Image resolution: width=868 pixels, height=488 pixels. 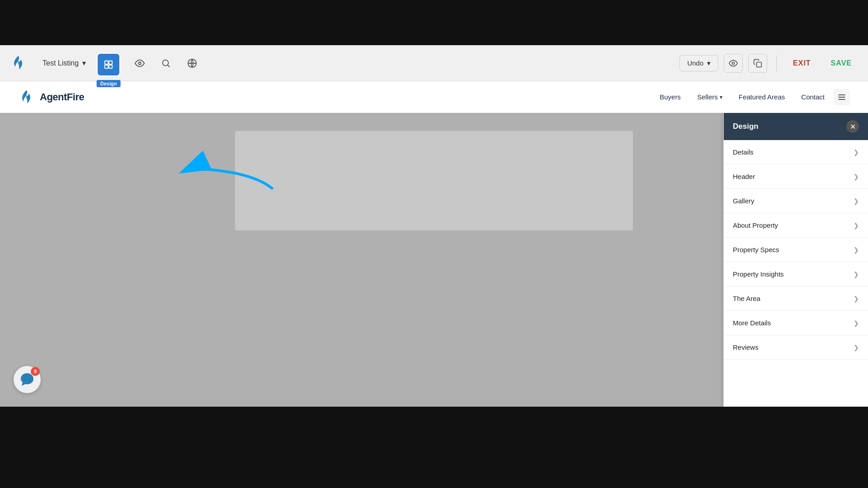 I want to click on panel-item-reviews: Reviews ❯, so click(x=796, y=347).